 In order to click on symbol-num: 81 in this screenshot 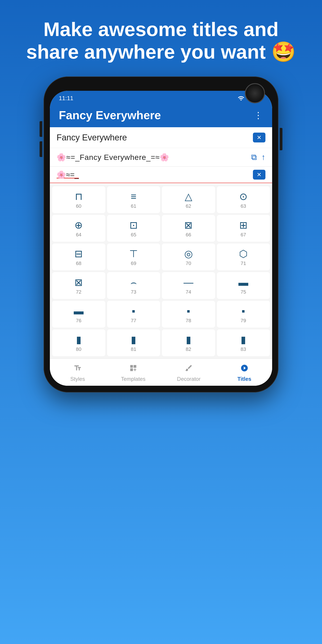, I will do `click(134, 349)`.